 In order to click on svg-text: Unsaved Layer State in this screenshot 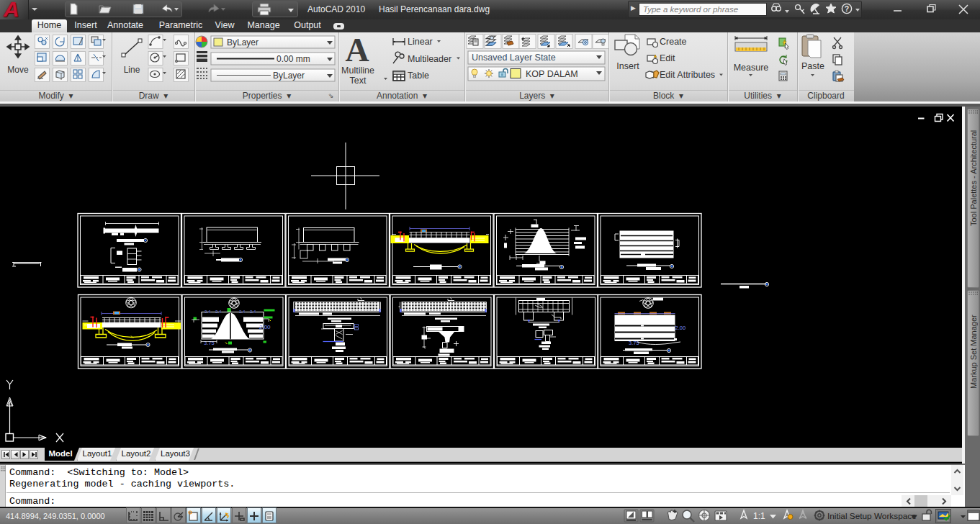, I will do `click(514, 58)`.